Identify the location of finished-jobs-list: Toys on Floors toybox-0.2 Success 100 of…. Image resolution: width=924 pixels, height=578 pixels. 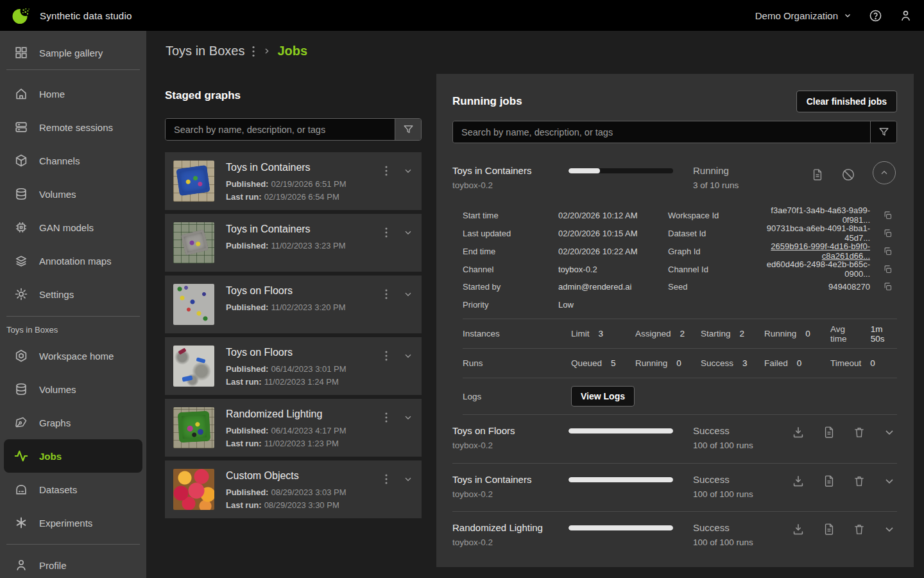
(675, 487).